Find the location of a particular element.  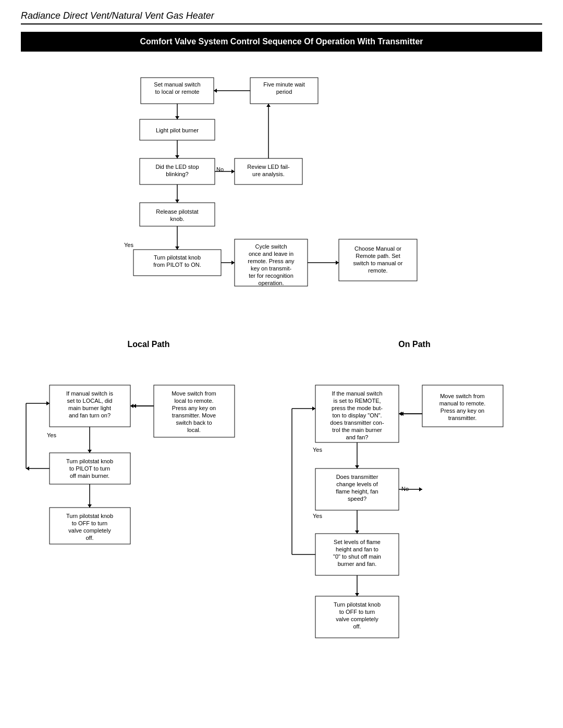

svg-text: Choose Manual or is located at coordinates (378, 249).